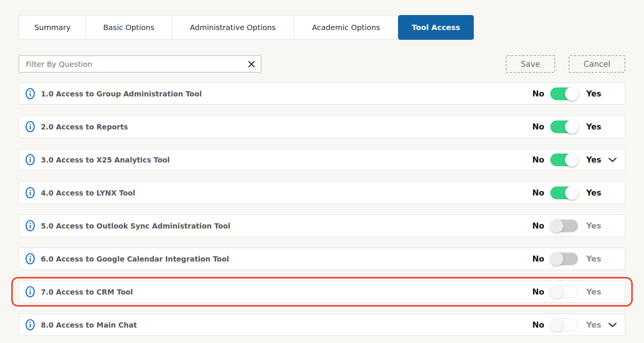  What do you see at coordinates (322, 325) in the screenshot?
I see `tool-access-row-card: 8.0 Access to Main Chat No Yes` at bounding box center [322, 325].